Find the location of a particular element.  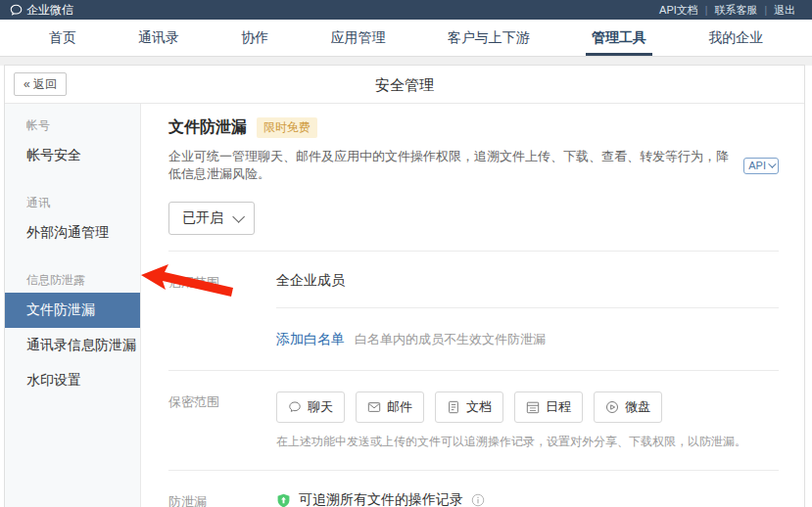

prevention-list: 可追溯所有文件的操作记录 微盘文件默认的外部访问期限为7天 is located at coordinates (406, 499).